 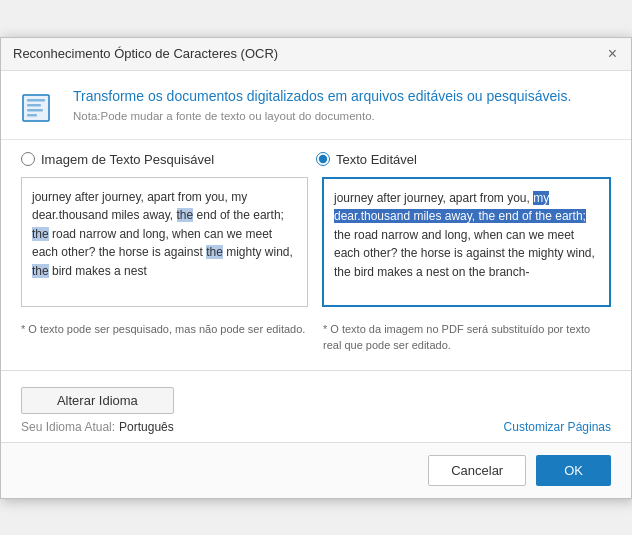 What do you see at coordinates (98, 427) in the screenshot?
I see `current-language: Seu Idioma Atual: Português` at bounding box center [98, 427].